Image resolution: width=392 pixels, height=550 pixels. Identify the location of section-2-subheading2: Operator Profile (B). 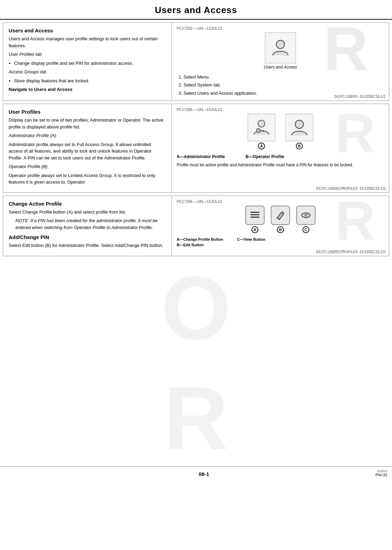
(87, 167).